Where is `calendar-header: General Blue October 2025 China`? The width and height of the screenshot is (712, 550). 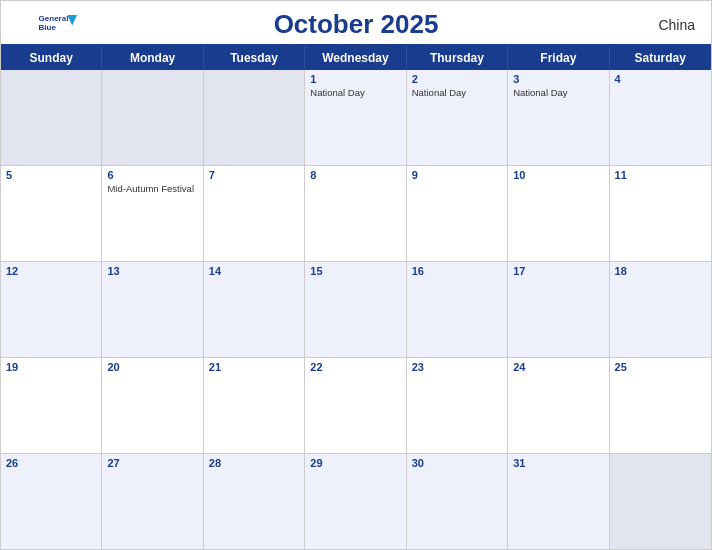
calendar-header: General Blue October 2025 China is located at coordinates (356, 22).